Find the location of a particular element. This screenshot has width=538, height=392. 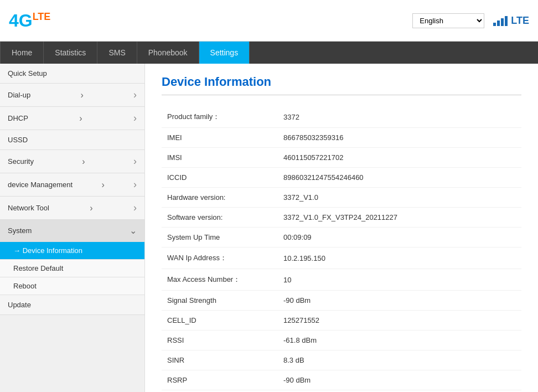

table-row: WAN Ip Address： 10.2.195.150 is located at coordinates (342, 258).